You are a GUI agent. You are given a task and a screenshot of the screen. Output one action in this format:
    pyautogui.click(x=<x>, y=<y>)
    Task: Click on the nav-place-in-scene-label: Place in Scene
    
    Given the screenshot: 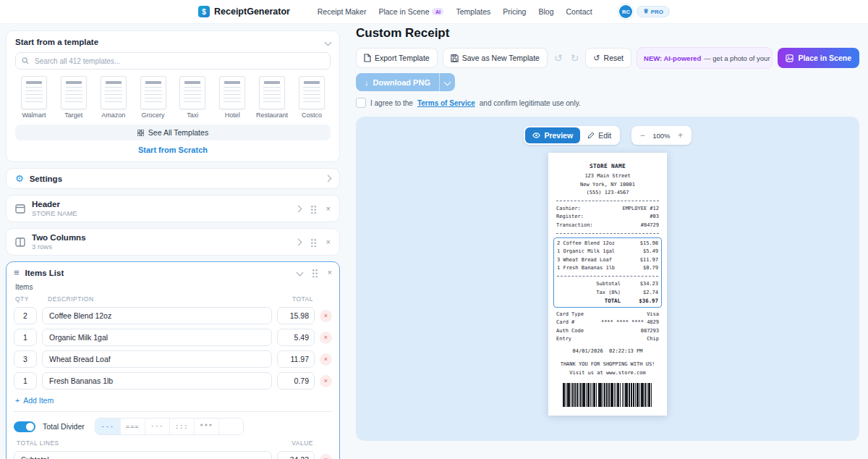 What is the action you would take?
    pyautogui.click(x=404, y=12)
    